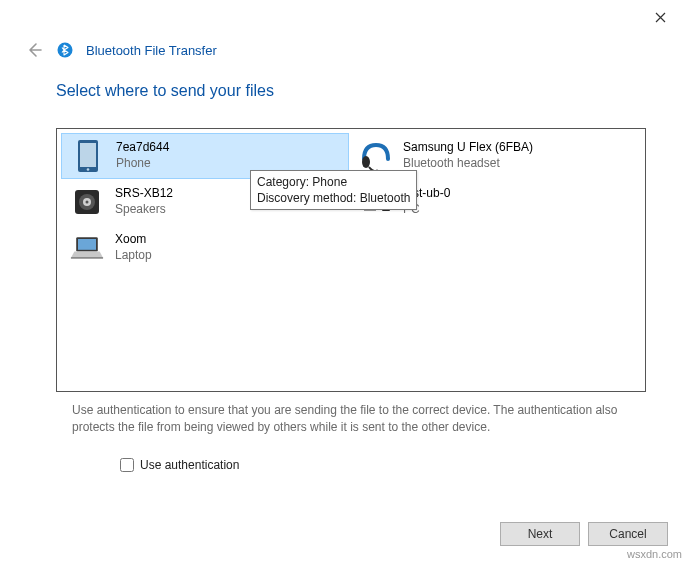 The width and height of the screenshot is (686, 564). What do you see at coordinates (152, 50) in the screenshot?
I see `window-title: Bluetooth File Transfer` at bounding box center [152, 50].